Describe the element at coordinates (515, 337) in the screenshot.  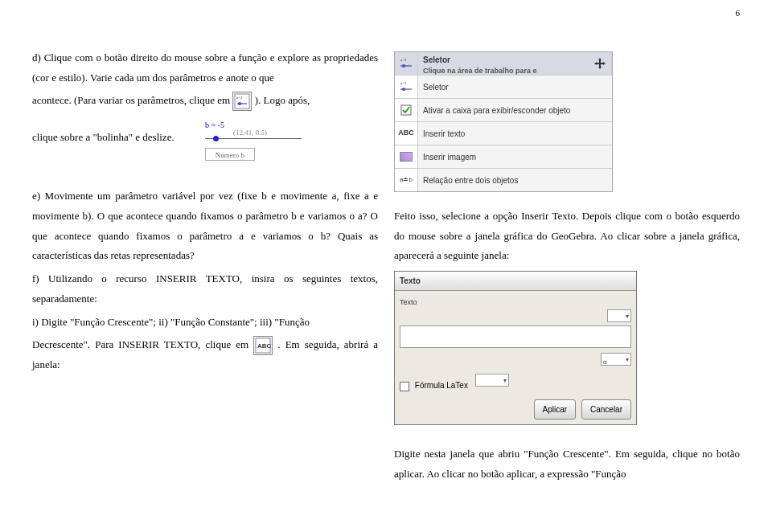
I see `dialog-text-input` at that location.